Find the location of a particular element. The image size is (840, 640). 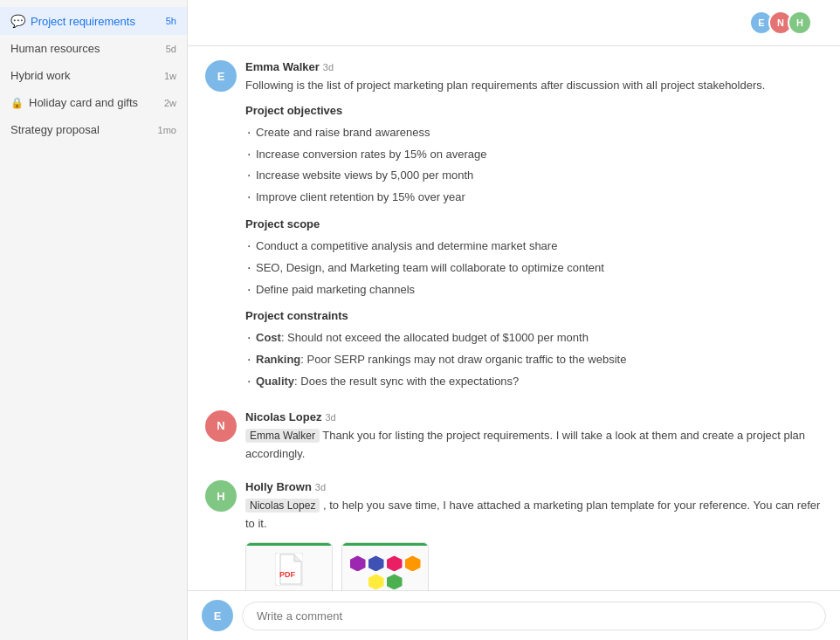

sidebar-item-strategy-proposal: Strategy proposal1mo is located at coordinates (93, 129).